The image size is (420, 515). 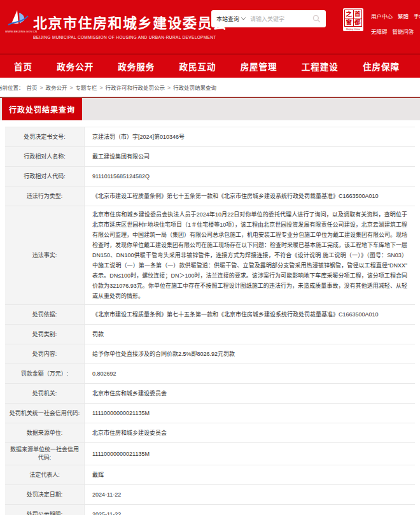 What do you see at coordinates (249, 495) in the screenshot?
I see `row-value: 2024-11-22` at bounding box center [249, 495].